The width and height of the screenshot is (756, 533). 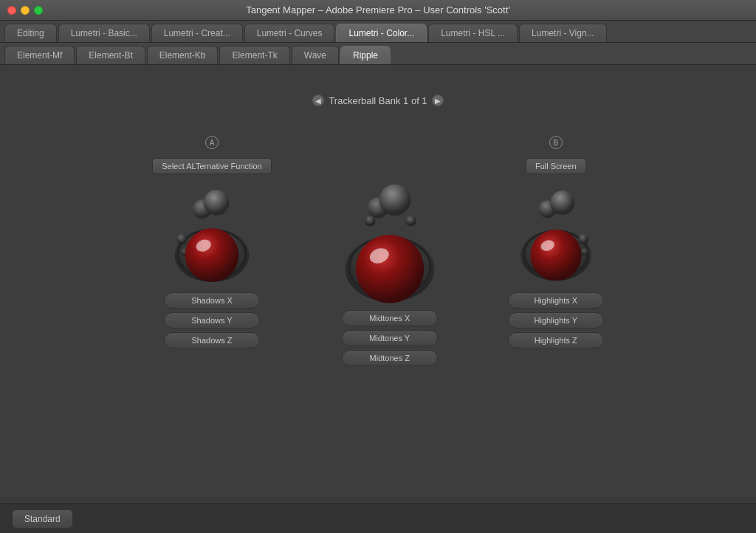 What do you see at coordinates (212, 300) in the screenshot?
I see `shadows-x-button: Shadows X` at bounding box center [212, 300].